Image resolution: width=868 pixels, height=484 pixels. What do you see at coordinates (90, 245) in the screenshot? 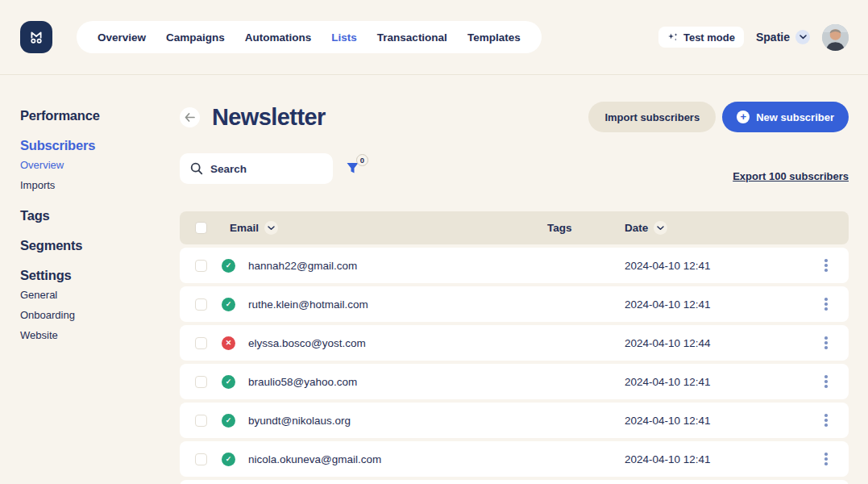
I see `sidebar-item-segments: Segments` at bounding box center [90, 245].